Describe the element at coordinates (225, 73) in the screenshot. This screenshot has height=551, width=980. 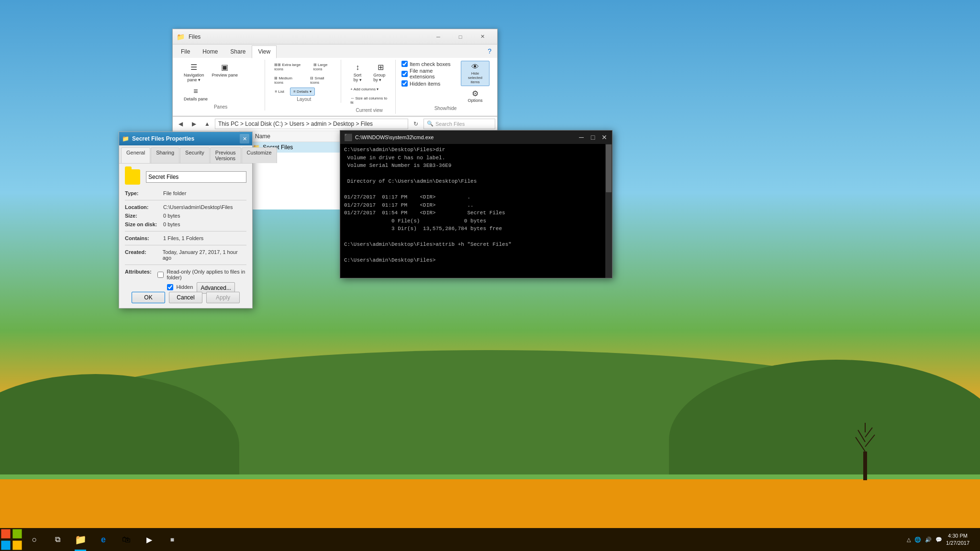
I see `preview-pane-button: ▣ Preview pane` at that location.